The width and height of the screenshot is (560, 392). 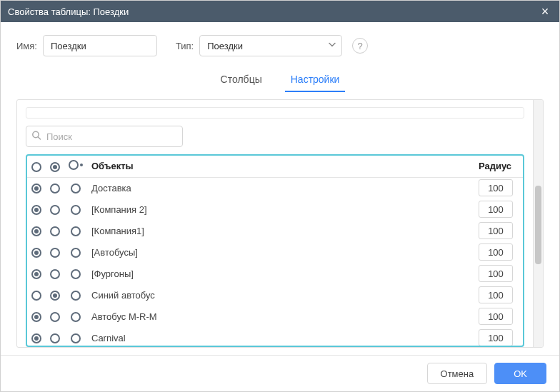 What do you see at coordinates (275, 209) in the screenshot?
I see `table-row: [Компания 2]100` at bounding box center [275, 209].